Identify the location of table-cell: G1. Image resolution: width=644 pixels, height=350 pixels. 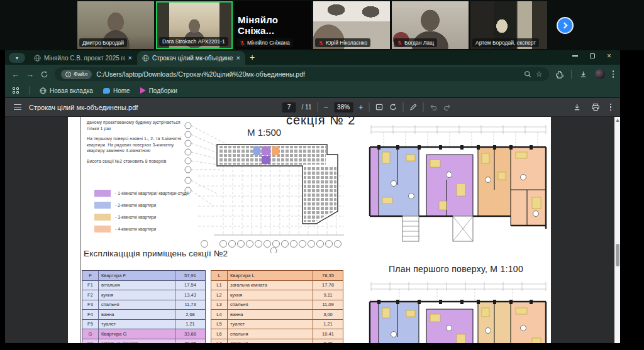
(91, 342).